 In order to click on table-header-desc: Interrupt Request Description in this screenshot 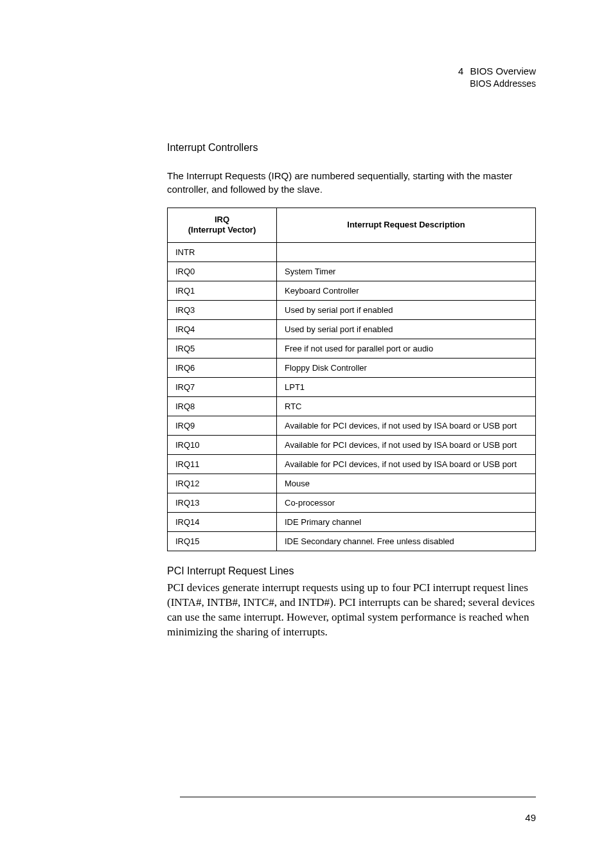, I will do `click(406, 225)`.